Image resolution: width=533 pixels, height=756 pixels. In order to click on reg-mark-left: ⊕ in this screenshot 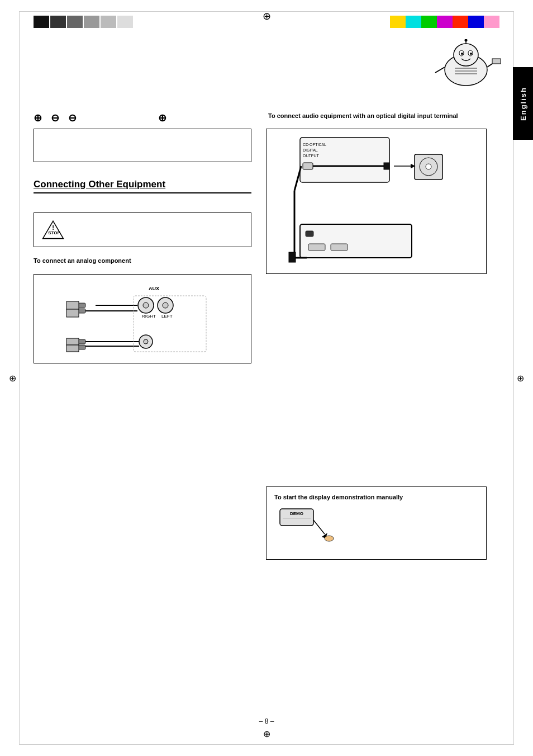, I will do `click(12, 378)`.